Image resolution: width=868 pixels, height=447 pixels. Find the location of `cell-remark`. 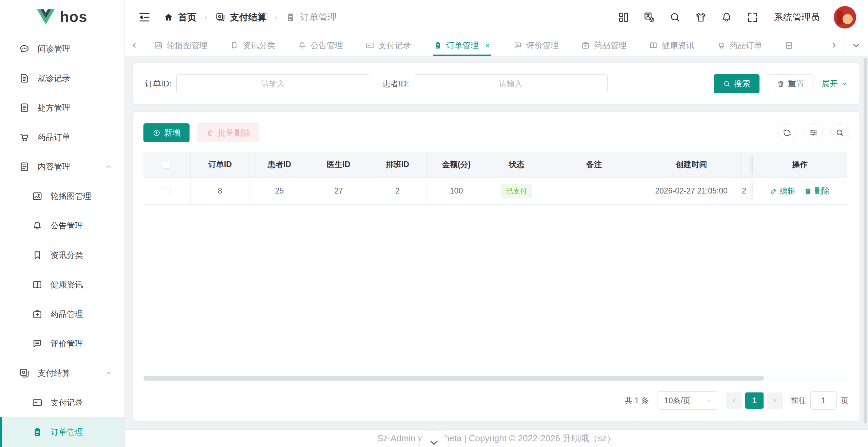

cell-remark is located at coordinates (594, 191).